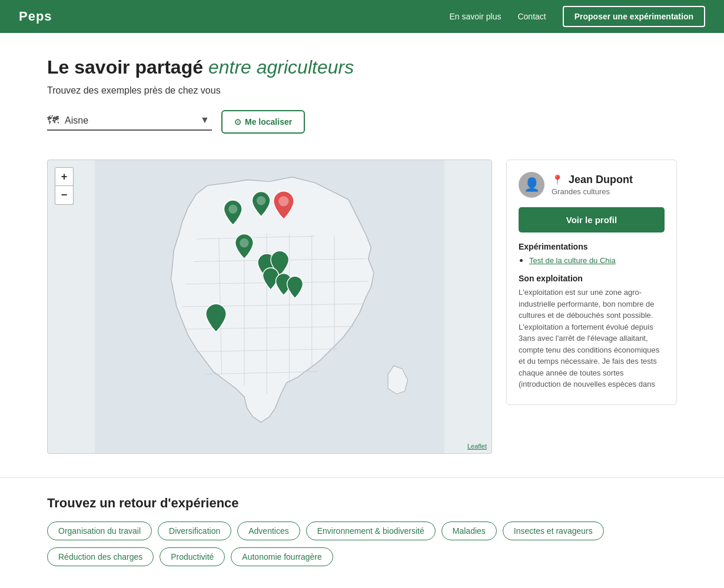 This screenshot has width=724, height=588. Describe the element at coordinates (129, 122) in the screenshot. I see `location-selector-wrapper: 🗺 Aisne Ain Allier Alpes-de-Haute-Proven…` at that location.